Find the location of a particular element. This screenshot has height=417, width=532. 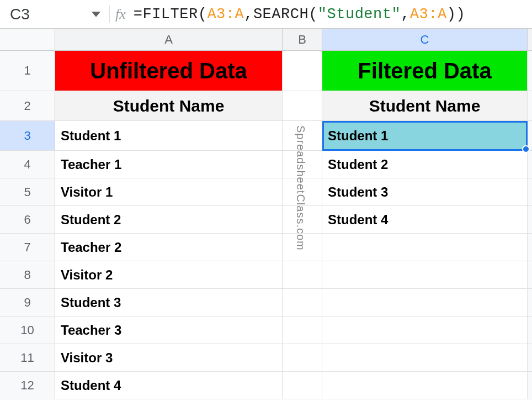

row-header-9: 9 is located at coordinates (28, 303).